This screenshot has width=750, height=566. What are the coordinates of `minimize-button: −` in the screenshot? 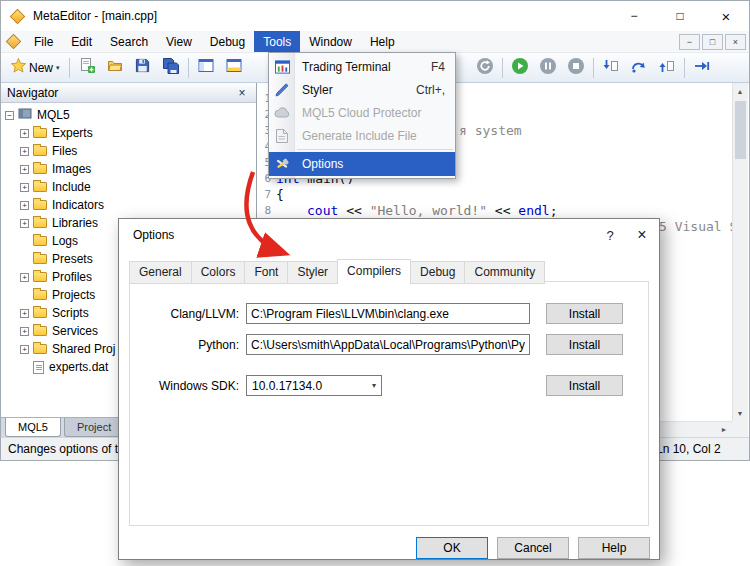 It's located at (634, 16).